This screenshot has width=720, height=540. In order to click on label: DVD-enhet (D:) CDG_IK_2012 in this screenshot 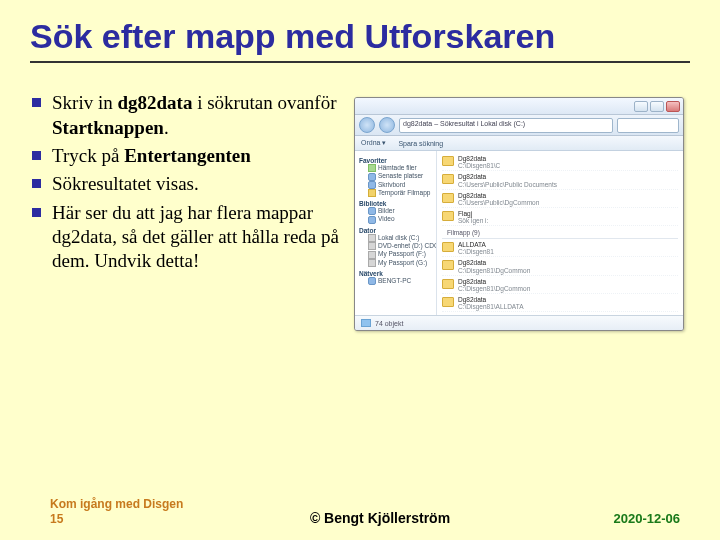, I will do `click(408, 246)`.